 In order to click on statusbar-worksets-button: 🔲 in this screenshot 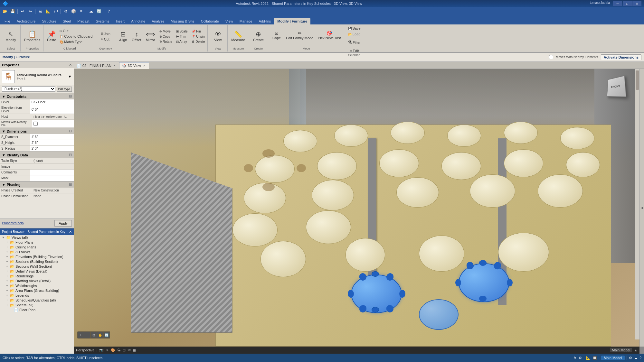, I will do `click(595, 358)`.